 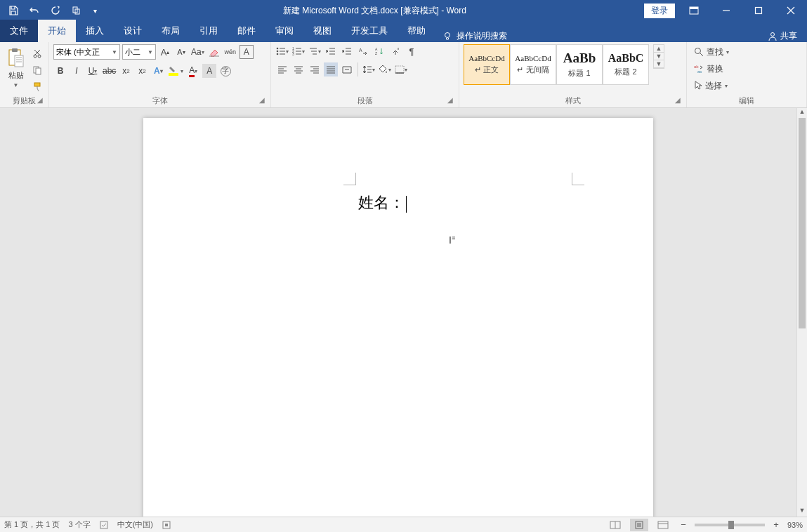 I want to click on save-button, so click(x=13, y=11).